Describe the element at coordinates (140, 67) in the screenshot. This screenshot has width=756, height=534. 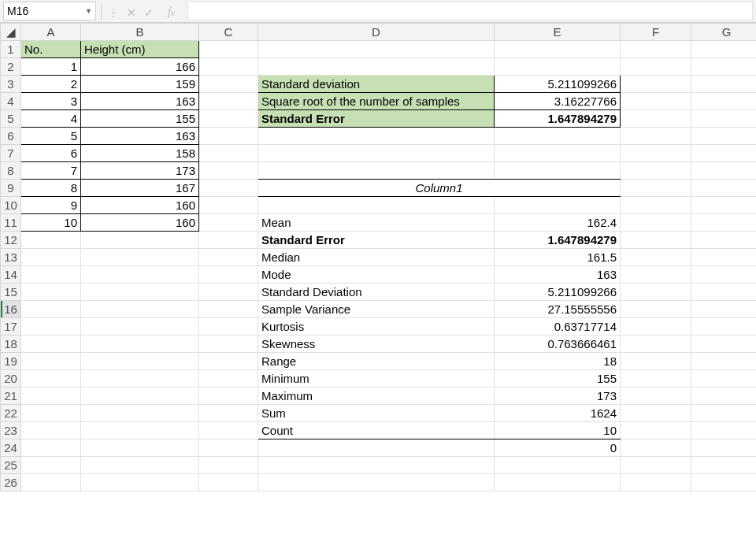
I see `cell: 166` at that location.